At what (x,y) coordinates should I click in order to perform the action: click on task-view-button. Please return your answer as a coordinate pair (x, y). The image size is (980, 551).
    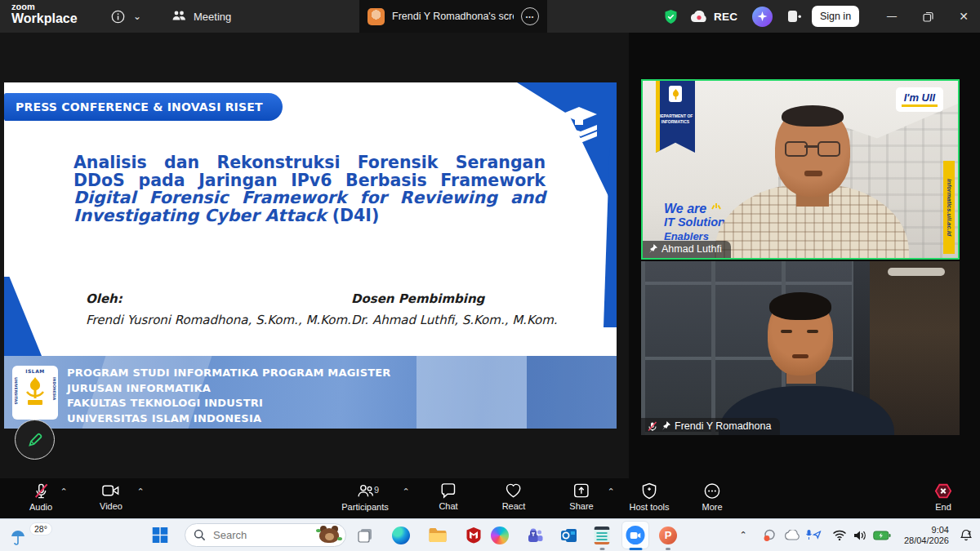
    Looking at the image, I should click on (365, 535).